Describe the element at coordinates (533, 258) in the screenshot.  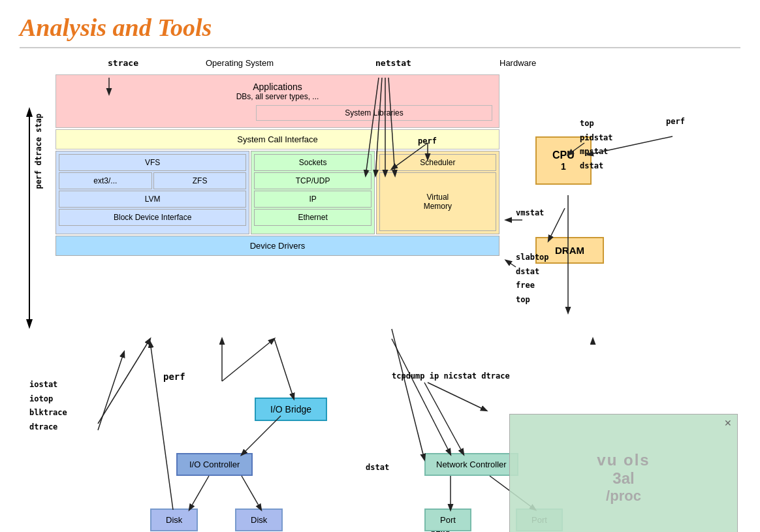
I see `tool-slabtop: slabtop` at that location.